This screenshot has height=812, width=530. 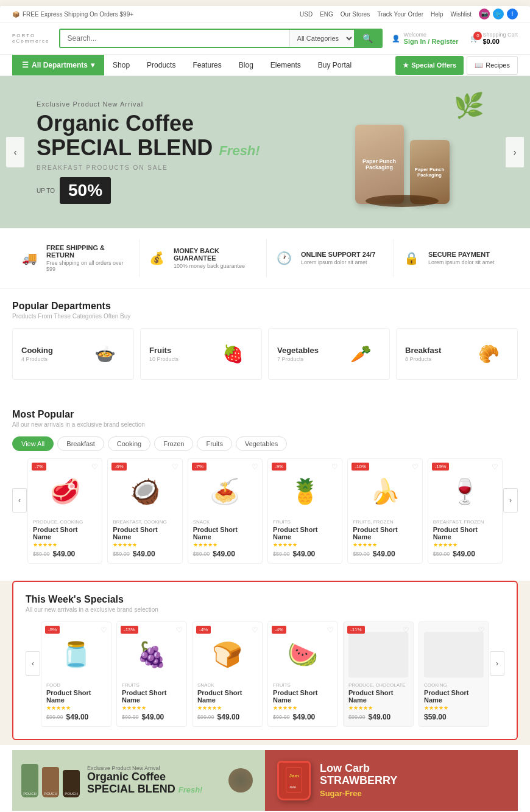 I want to click on dept-breakfast: Breakfast 8 Products 🥐, so click(x=457, y=354).